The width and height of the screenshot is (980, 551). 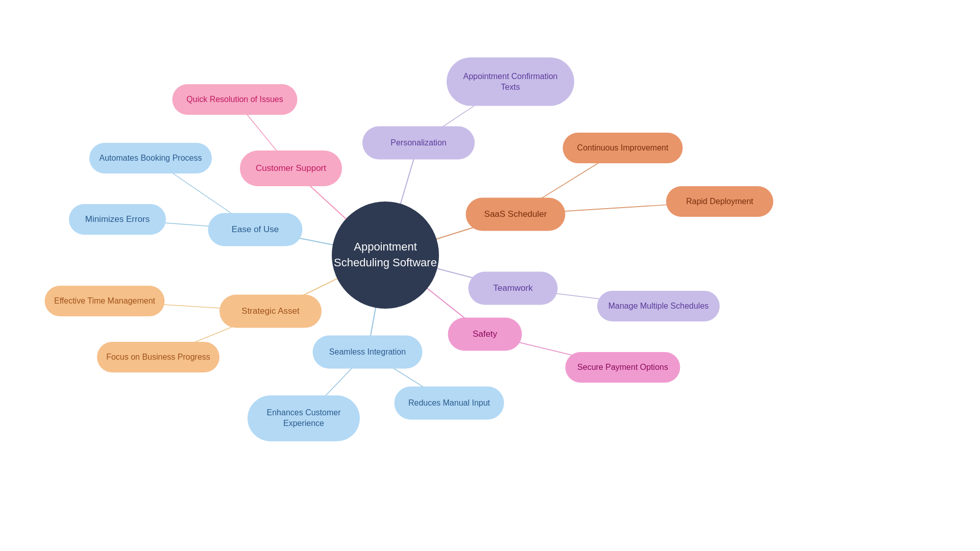 I want to click on seamless-integration-node: Seamless Integration, so click(x=368, y=352).